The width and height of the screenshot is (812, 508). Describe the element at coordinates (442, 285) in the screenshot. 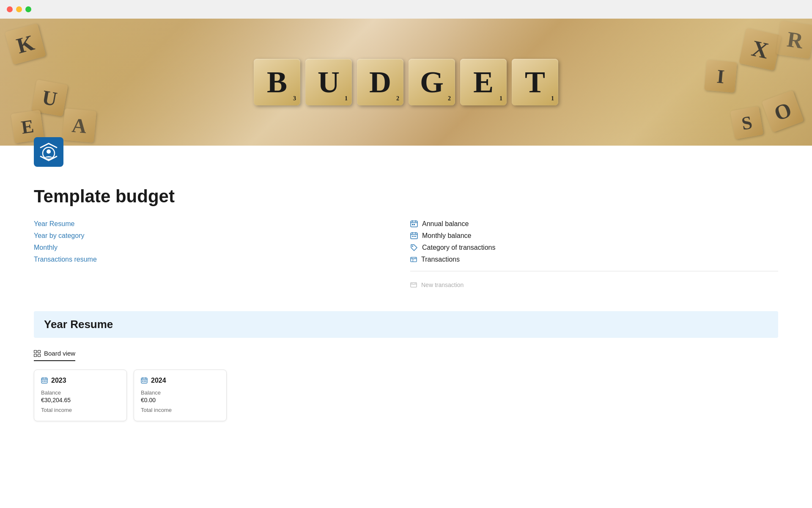

I see `new-transaction-label: New transaction` at that location.